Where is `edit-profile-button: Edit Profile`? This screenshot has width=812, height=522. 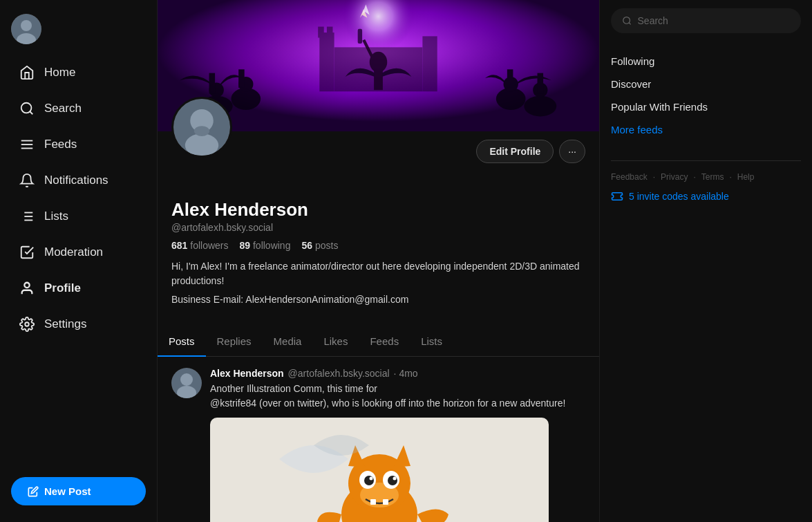 edit-profile-button: Edit Profile is located at coordinates (515, 151).